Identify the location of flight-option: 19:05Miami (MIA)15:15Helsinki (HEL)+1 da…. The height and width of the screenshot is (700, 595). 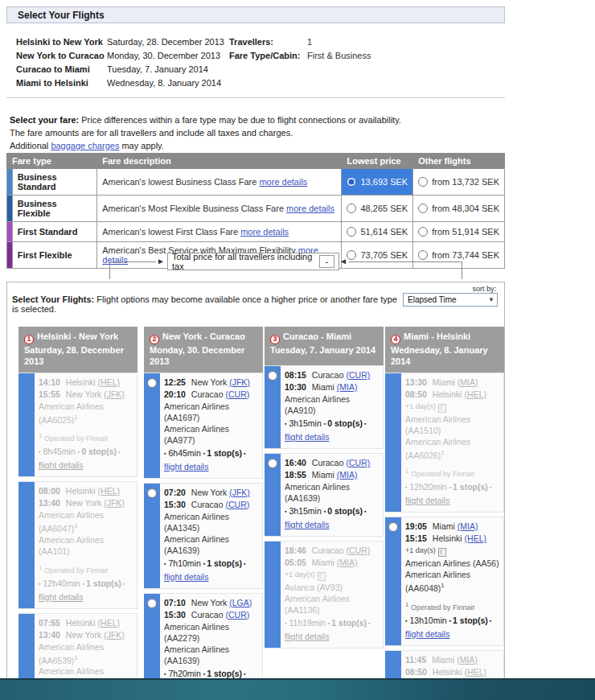
(445, 581).